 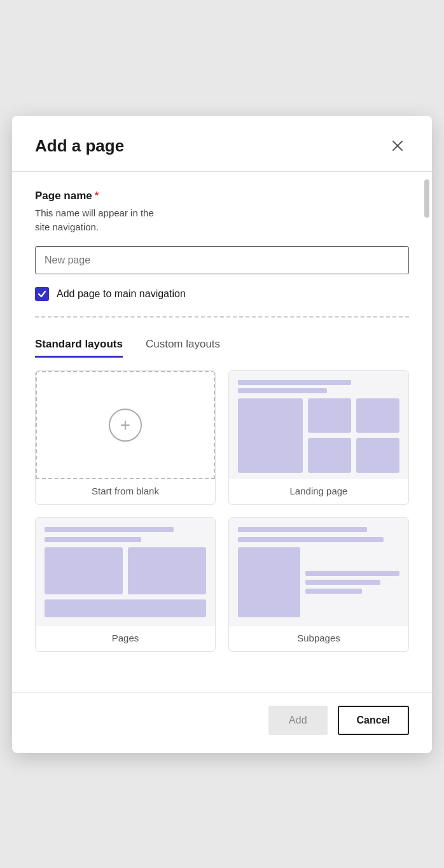 What do you see at coordinates (319, 639) in the screenshot?
I see `layout-name-subpages: Subpages` at bounding box center [319, 639].